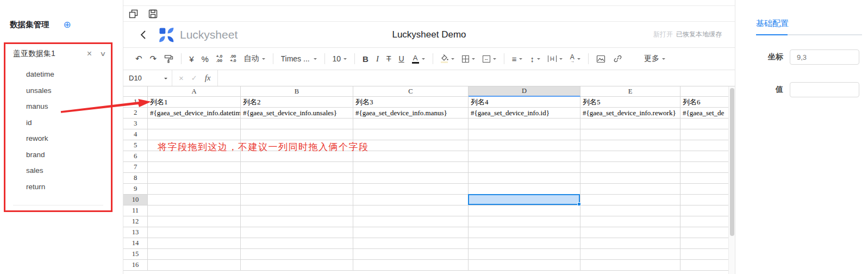  What do you see at coordinates (555, 59) in the screenshot?
I see `text-wrap-dropdown: H` at bounding box center [555, 59].